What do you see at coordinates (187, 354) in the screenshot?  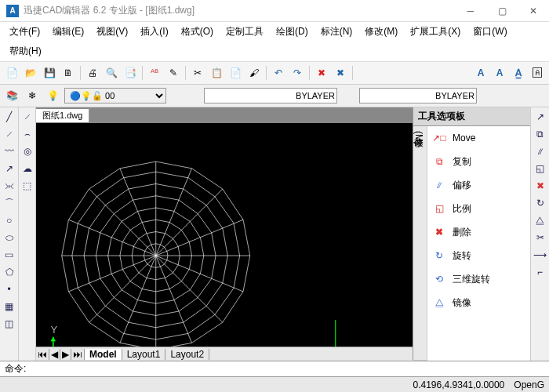 I see `layout-2: Layout2` at bounding box center [187, 354].